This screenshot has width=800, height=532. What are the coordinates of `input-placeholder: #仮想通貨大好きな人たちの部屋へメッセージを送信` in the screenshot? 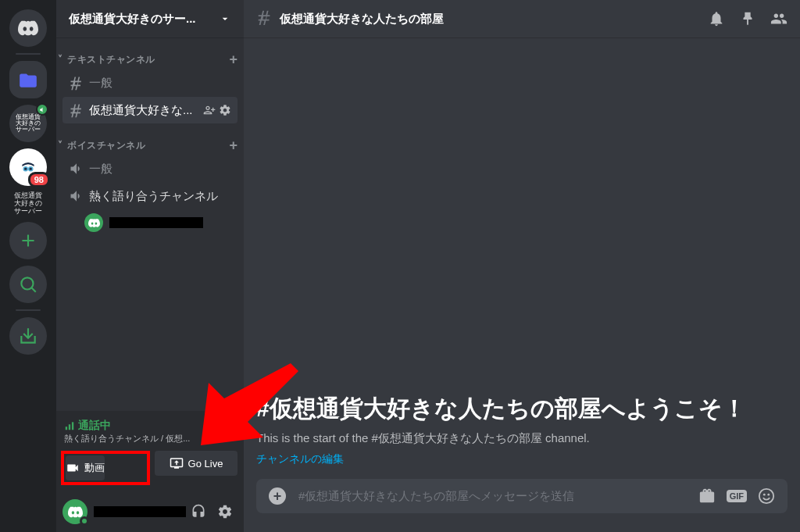 It's located at (492, 497).